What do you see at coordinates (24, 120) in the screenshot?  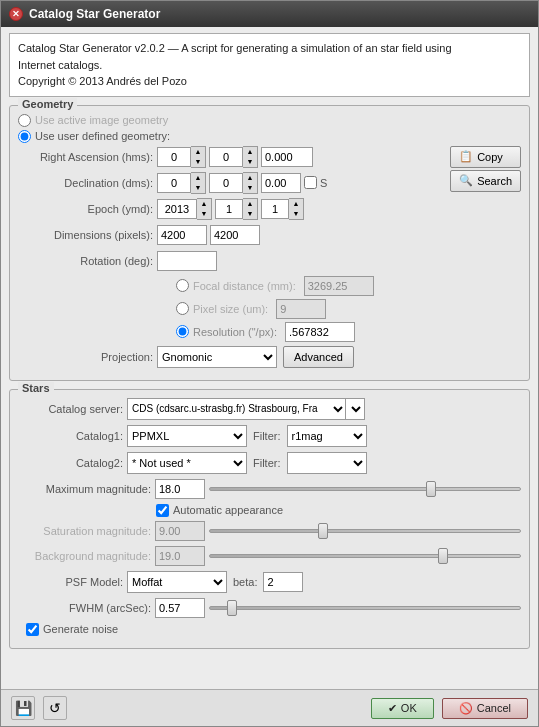 I see `radio-active-geometry` at bounding box center [24, 120].